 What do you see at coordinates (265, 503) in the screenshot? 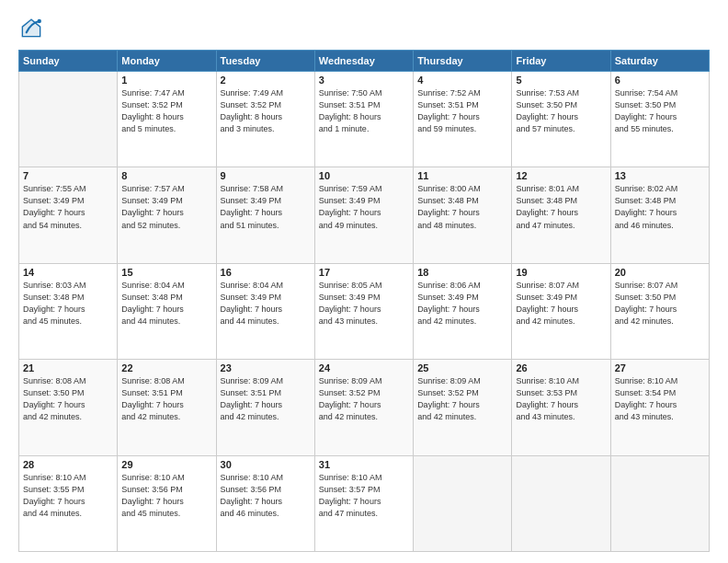
I see `calendar-cell: 30Sunrise: 8:10 AM Sunset: 3:56 PM Dayli…` at bounding box center [265, 503].